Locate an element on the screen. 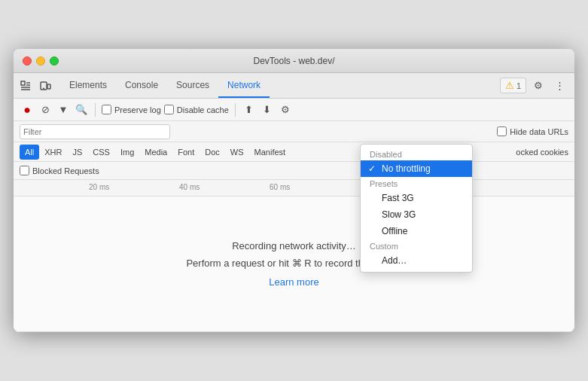  close-button is located at coordinates (27, 61).